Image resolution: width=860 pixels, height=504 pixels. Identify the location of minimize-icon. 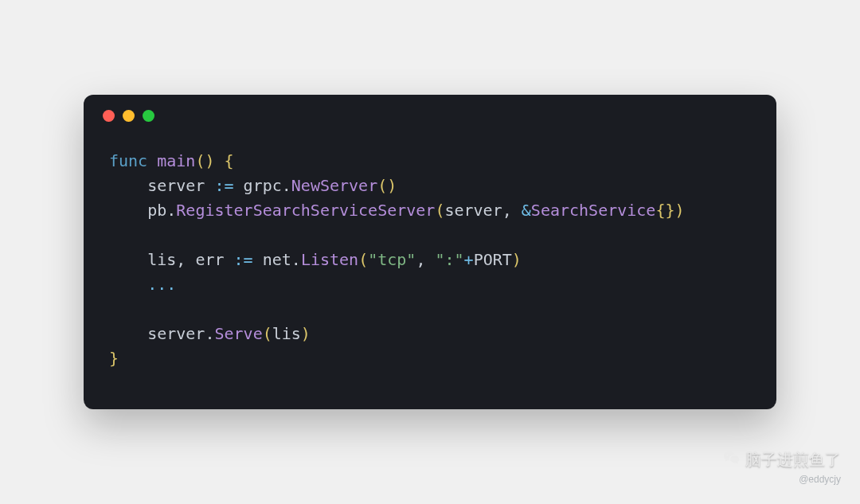
(129, 116).